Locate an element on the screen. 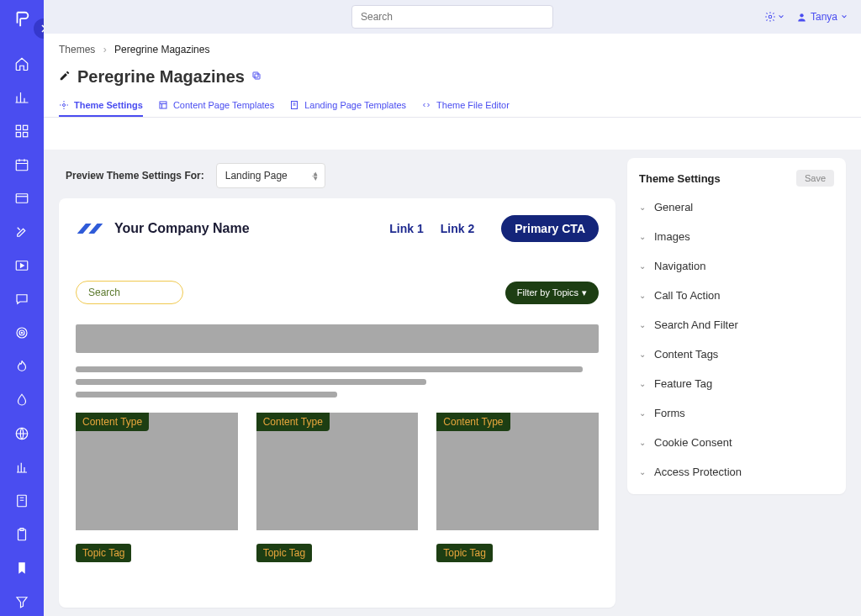 This screenshot has width=861, height=616. page-title: Peregrine Magazines is located at coordinates (161, 77).